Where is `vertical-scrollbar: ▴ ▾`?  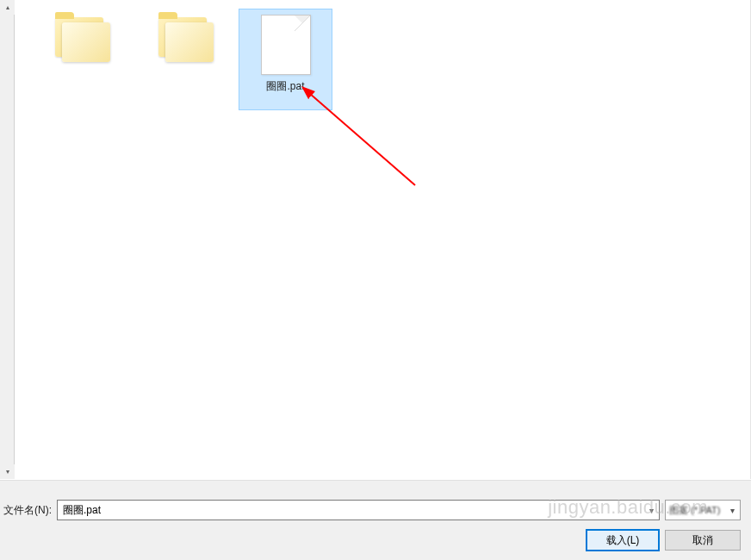
vertical-scrollbar: ▴ ▾ is located at coordinates (7, 240).